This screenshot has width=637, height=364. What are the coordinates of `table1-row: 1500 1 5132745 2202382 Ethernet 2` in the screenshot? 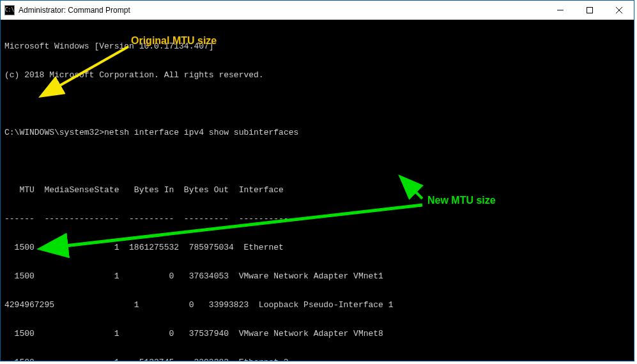 It's located at (317, 359).